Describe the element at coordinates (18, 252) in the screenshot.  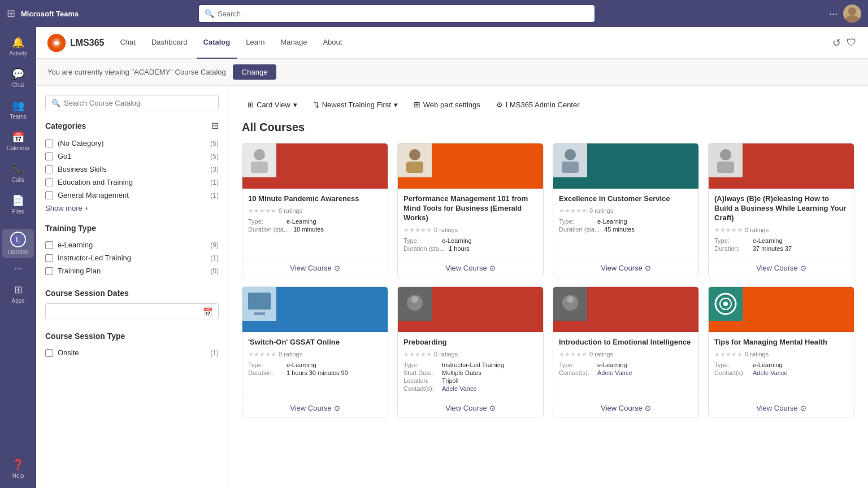
I see `sidebar-label-lms365: LMS365` at that location.